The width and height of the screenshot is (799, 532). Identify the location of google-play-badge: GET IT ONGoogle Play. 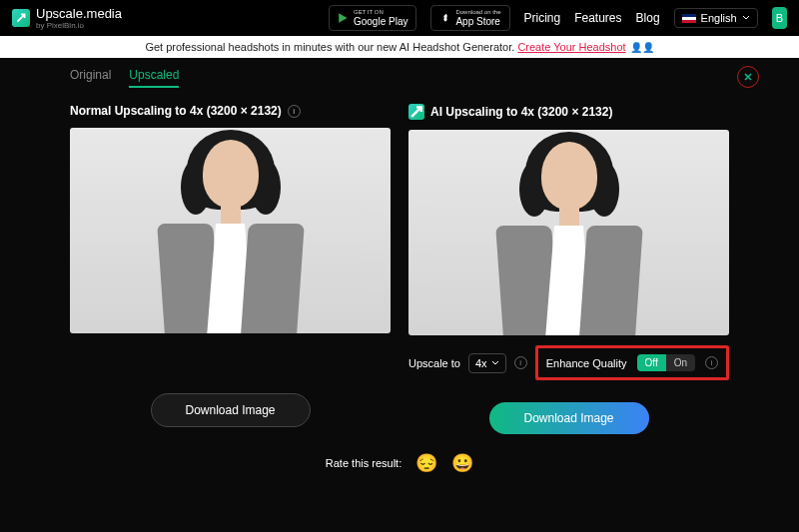
(373, 18).